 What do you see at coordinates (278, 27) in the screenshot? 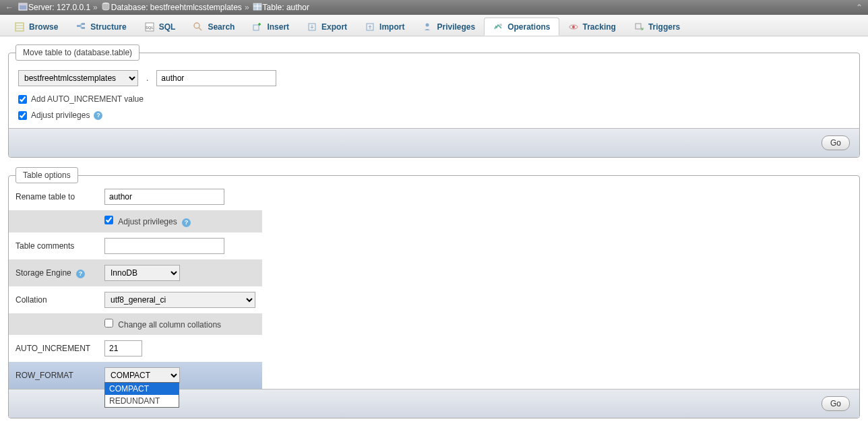
I see `tab-label: Insert` at bounding box center [278, 27].